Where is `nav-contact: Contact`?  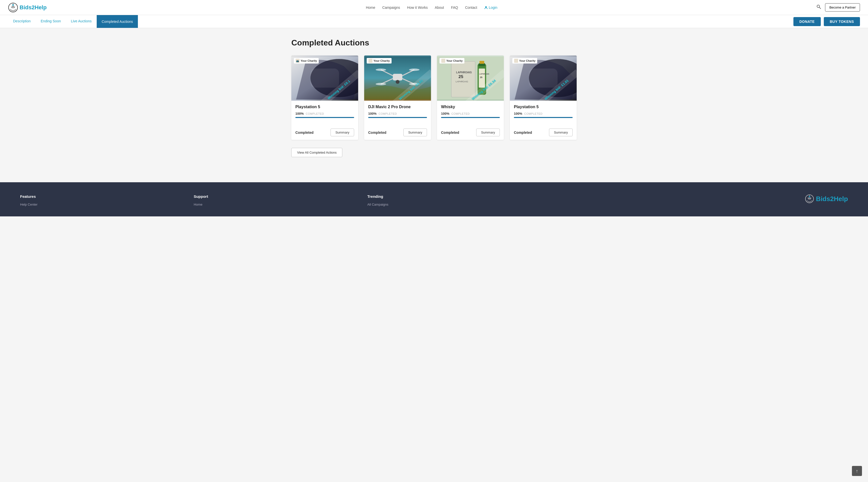 nav-contact: Contact is located at coordinates (471, 7).